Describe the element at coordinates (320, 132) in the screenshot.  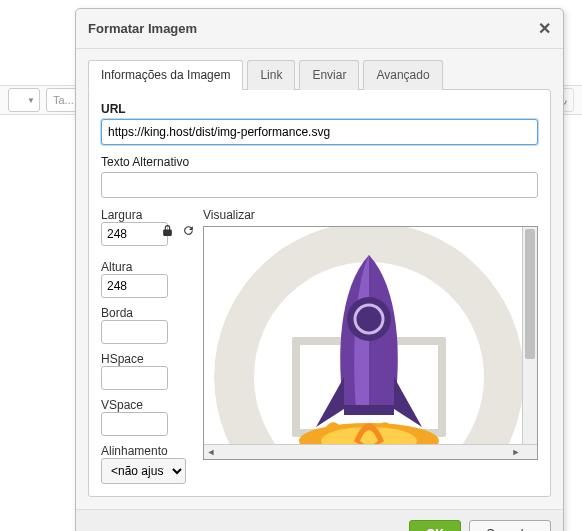
I see `url-input` at that location.